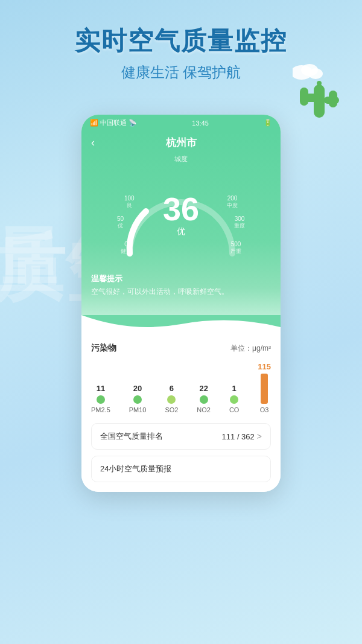 The width and height of the screenshot is (362, 644). What do you see at coordinates (138, 398) in the screenshot?
I see `pollutant-pm10: 20 PM10` at bounding box center [138, 398].